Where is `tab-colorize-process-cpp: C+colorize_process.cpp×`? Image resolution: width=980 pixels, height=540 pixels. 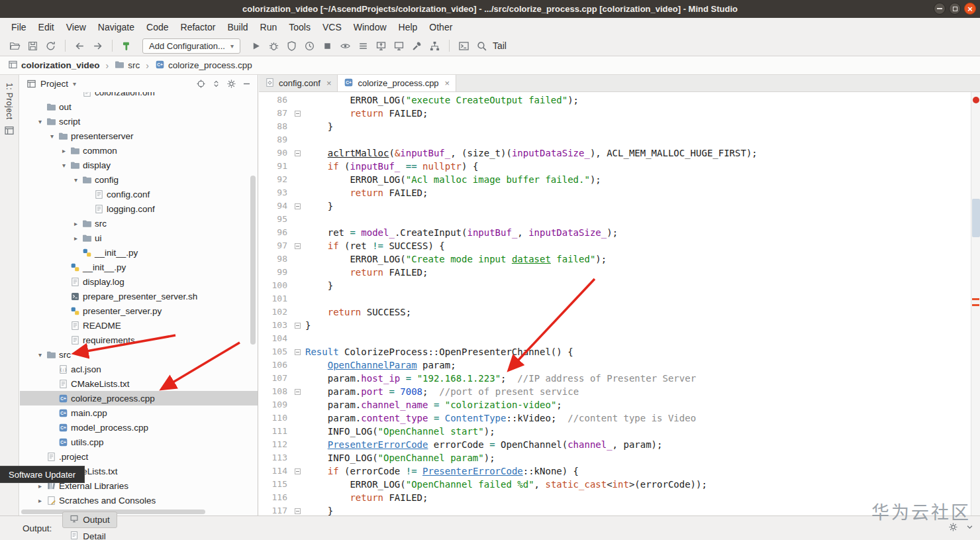
tab-colorize-process-cpp: C+colorize_process.cpp× is located at coordinates (397, 83).